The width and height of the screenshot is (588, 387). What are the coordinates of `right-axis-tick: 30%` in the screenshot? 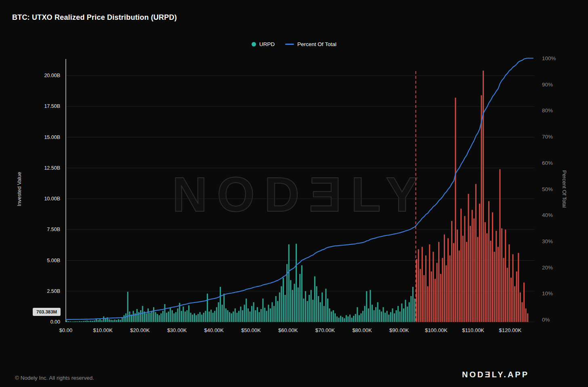 It's located at (548, 242).